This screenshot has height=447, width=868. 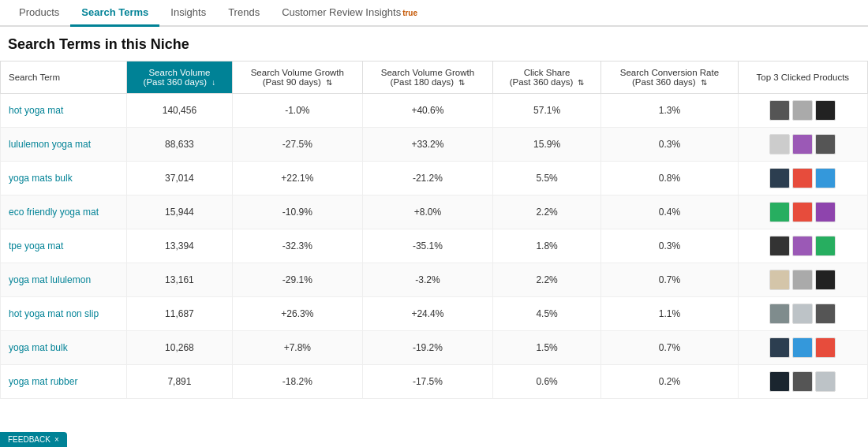 What do you see at coordinates (297, 314) in the screenshot?
I see `growth90-cell: +26.3%` at bounding box center [297, 314].